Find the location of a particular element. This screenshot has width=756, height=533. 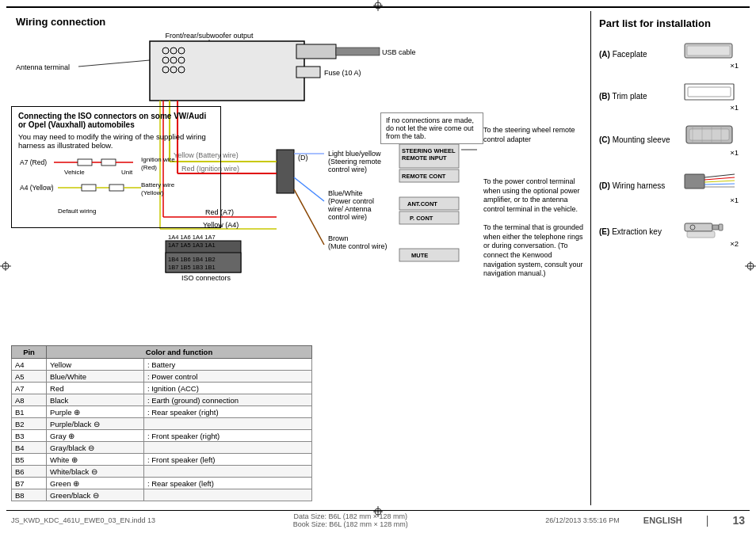

part-e-count: ×2 is located at coordinates (734, 244).